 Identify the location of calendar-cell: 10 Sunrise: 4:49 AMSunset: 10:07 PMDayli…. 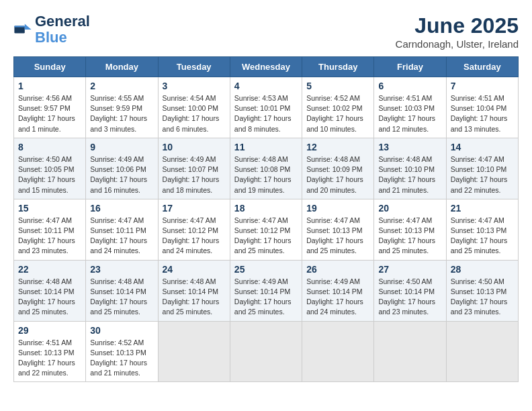
(193, 168).